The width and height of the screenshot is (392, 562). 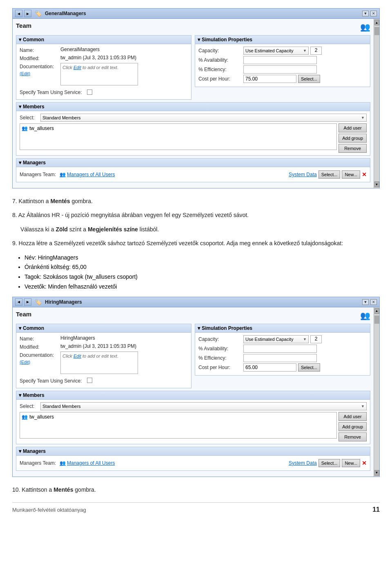 I want to click on panel2-add-group-button: Add group, so click(x=353, y=427).